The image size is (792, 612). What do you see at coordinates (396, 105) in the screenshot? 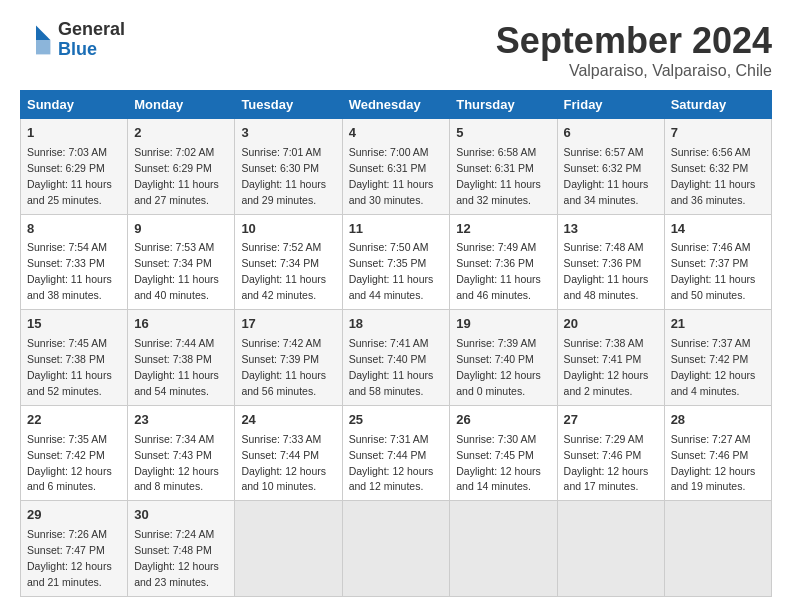
I see `weekday-header: Wednesday` at bounding box center [396, 105].